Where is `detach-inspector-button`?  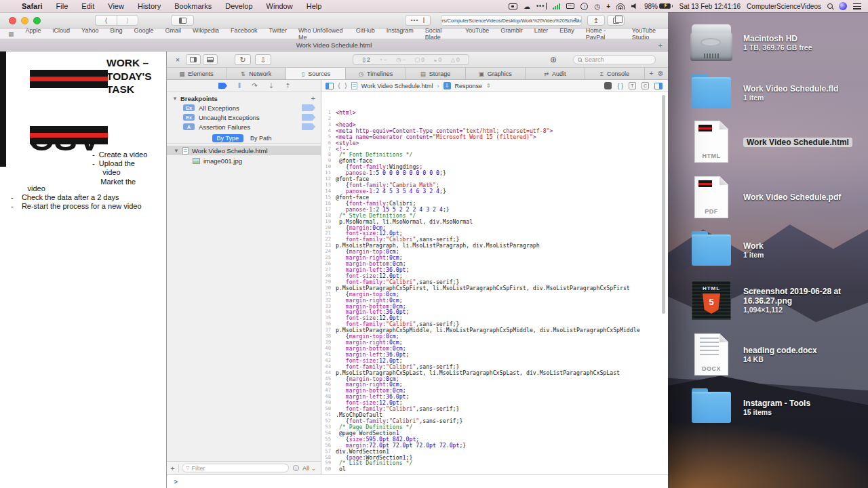
detach-inspector-button is located at coordinates (193, 60).